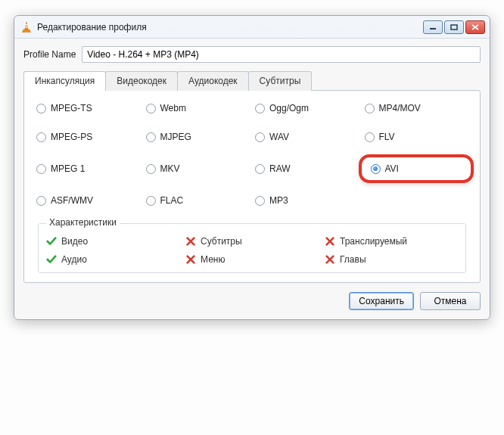 The image size is (504, 435). Describe the element at coordinates (416, 108) in the screenshot. I see `encap-option-mp4: MP4/MOV` at that location.